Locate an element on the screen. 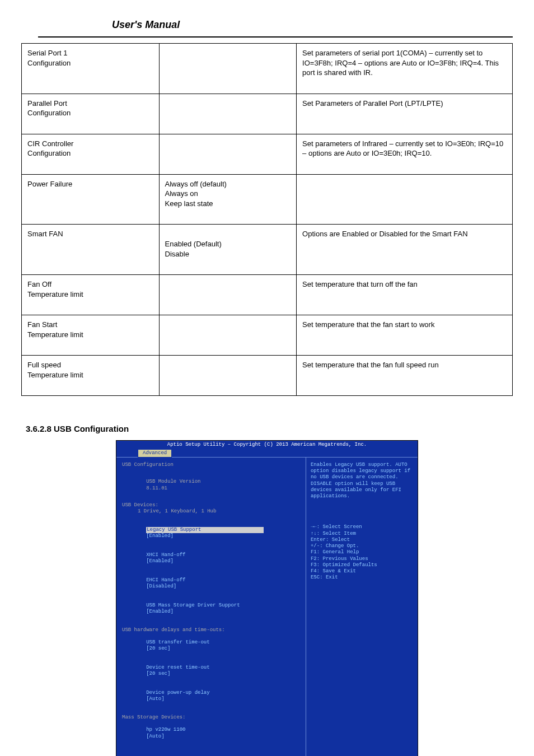 The image size is (534, 756). bios-module-value: 8.11.01 is located at coordinates (157, 488).